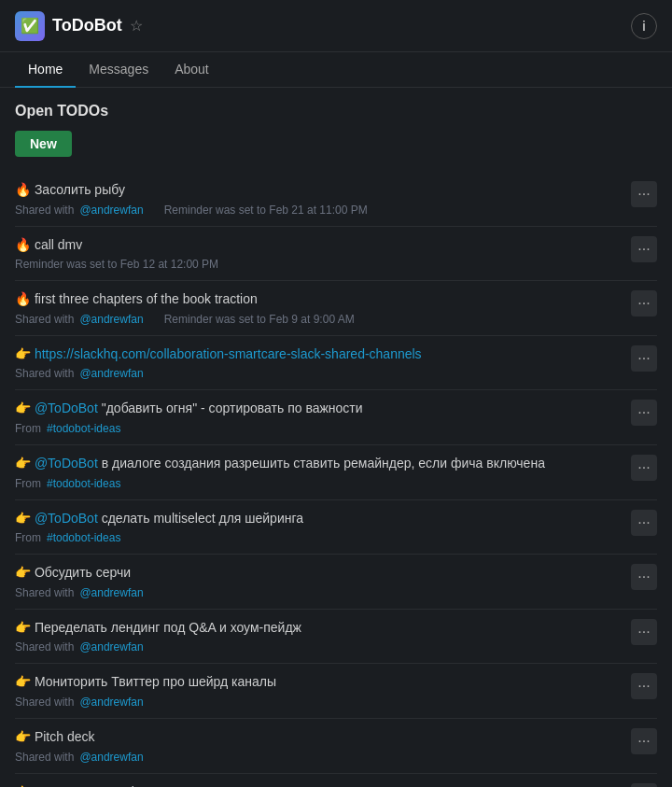 The image size is (672, 787). Describe the element at coordinates (319, 691) in the screenshot. I see `todo-content: 👉 Мониторить Твиттер про шейрд каналы Sh…` at that location.